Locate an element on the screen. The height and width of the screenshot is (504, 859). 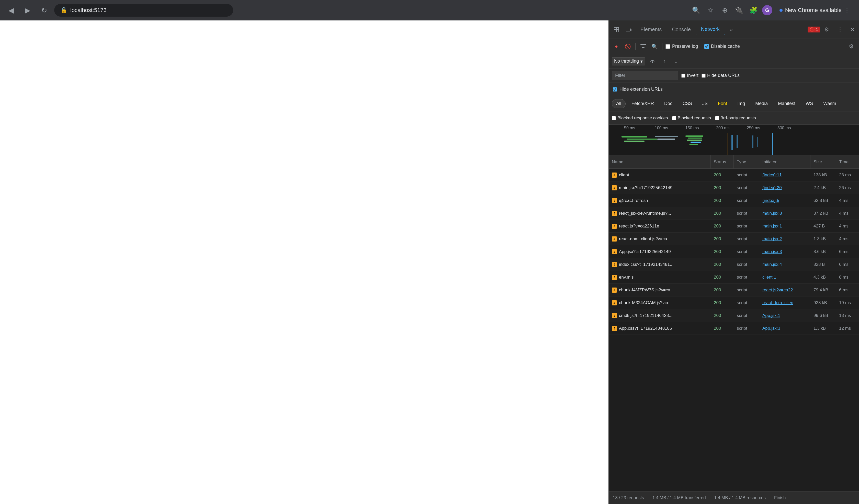
th-status: Status is located at coordinates (722, 162).